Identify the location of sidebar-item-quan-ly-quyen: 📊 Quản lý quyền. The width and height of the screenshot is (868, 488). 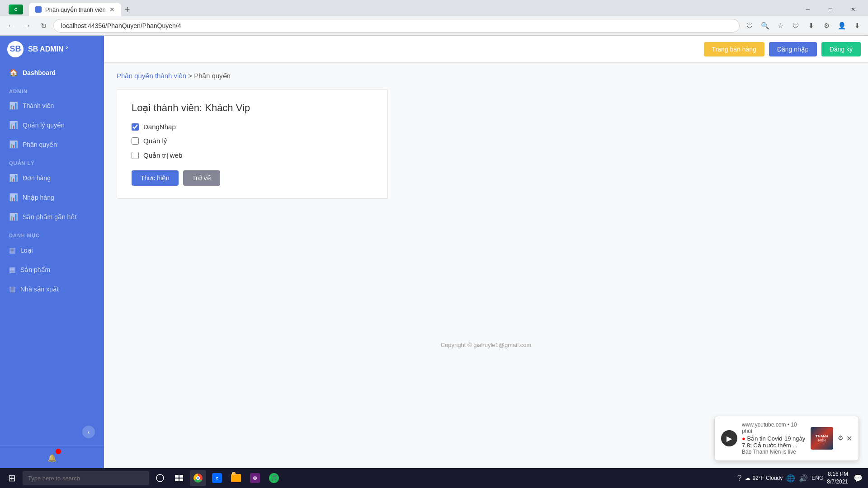
(52, 125).